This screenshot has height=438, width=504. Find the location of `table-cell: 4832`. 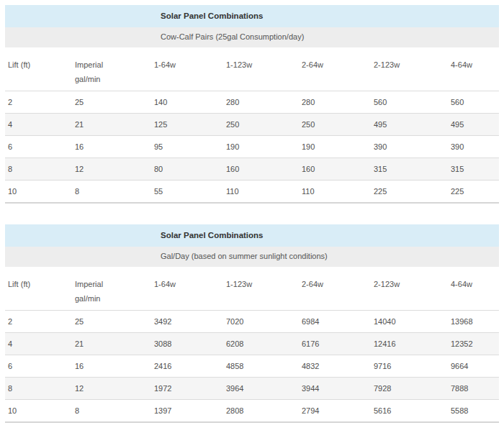

table-cell: 4832 is located at coordinates (335, 367).